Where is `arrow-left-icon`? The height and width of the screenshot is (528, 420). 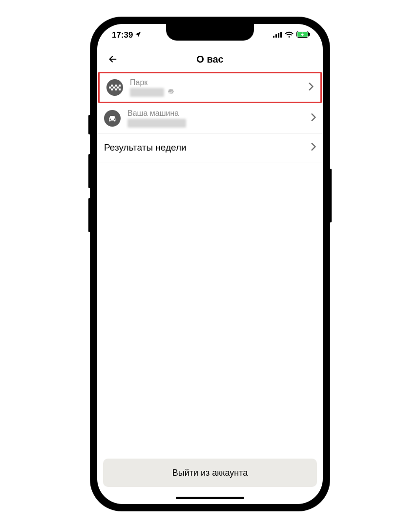 arrow-left-icon is located at coordinates (113, 59).